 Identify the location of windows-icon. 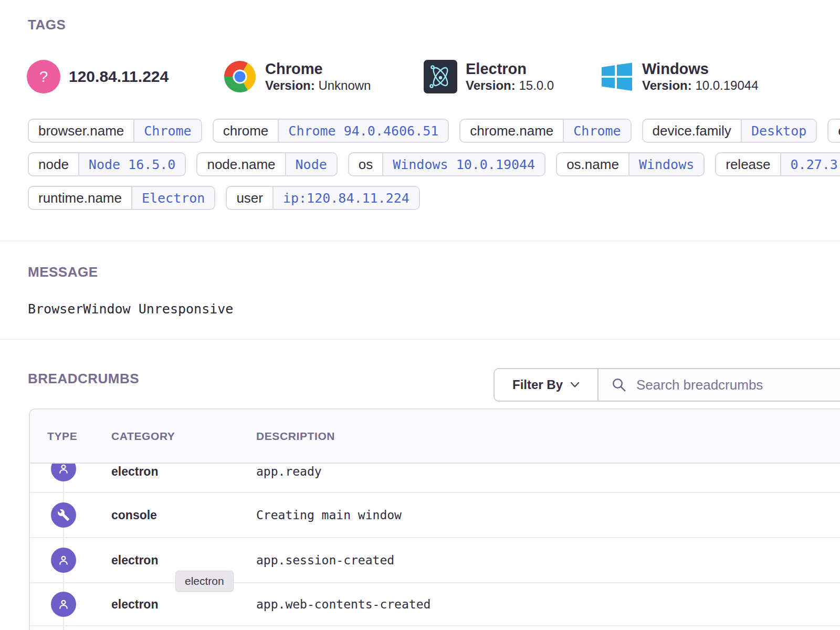
(617, 77).